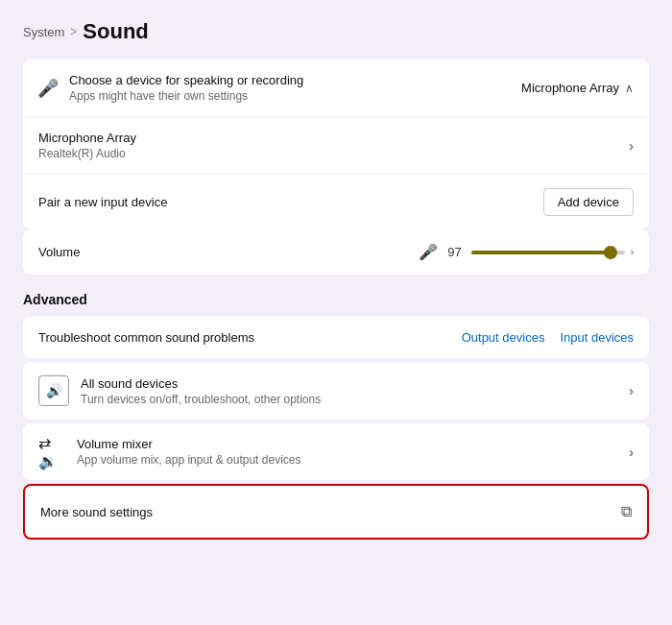 This screenshot has height=625, width=672. What do you see at coordinates (336, 202) in the screenshot?
I see `pair-device-row: Pair a new input device Add device` at bounding box center [336, 202].